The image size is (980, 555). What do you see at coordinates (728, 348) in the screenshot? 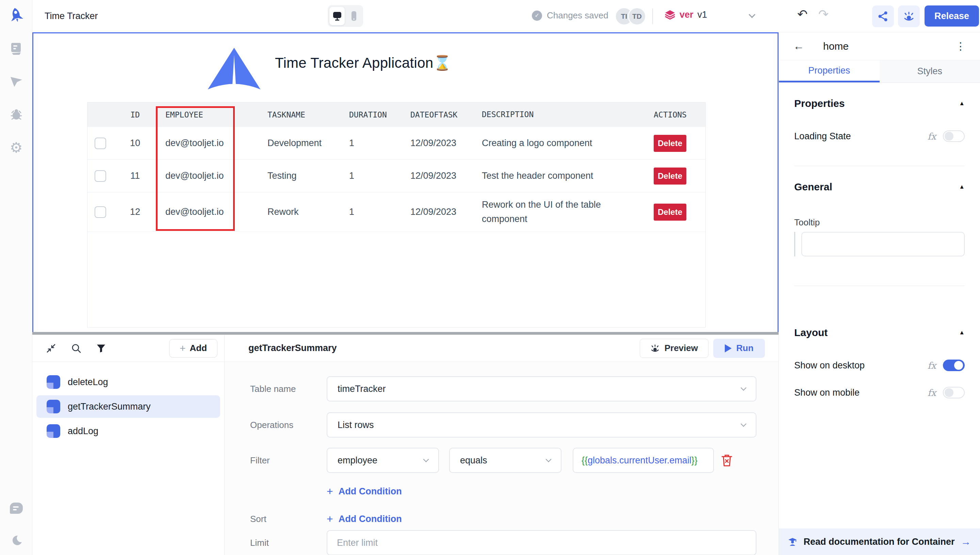
I see `play-icon` at bounding box center [728, 348].